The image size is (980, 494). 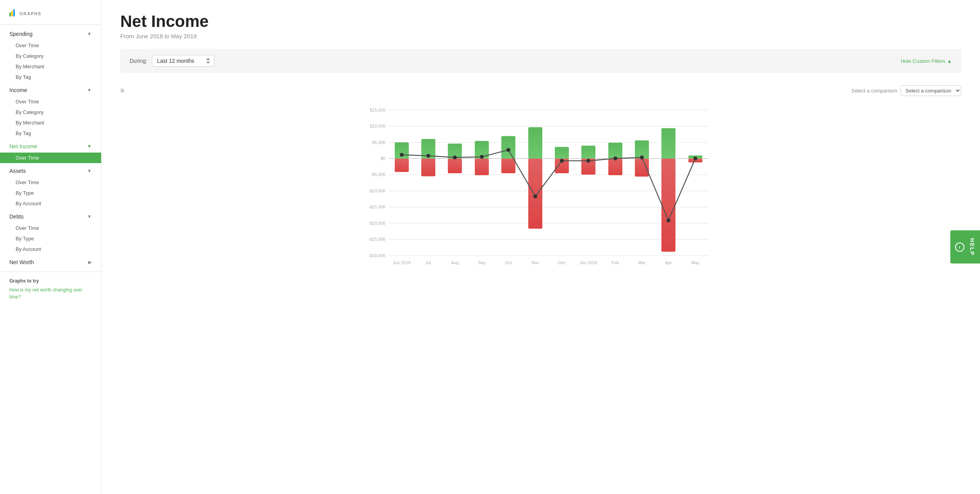 I want to click on svg-text: Feb, so click(x=615, y=263).